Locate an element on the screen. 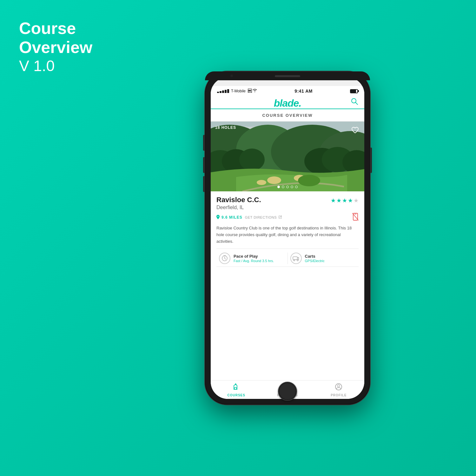  external-link-icon is located at coordinates (280, 217).